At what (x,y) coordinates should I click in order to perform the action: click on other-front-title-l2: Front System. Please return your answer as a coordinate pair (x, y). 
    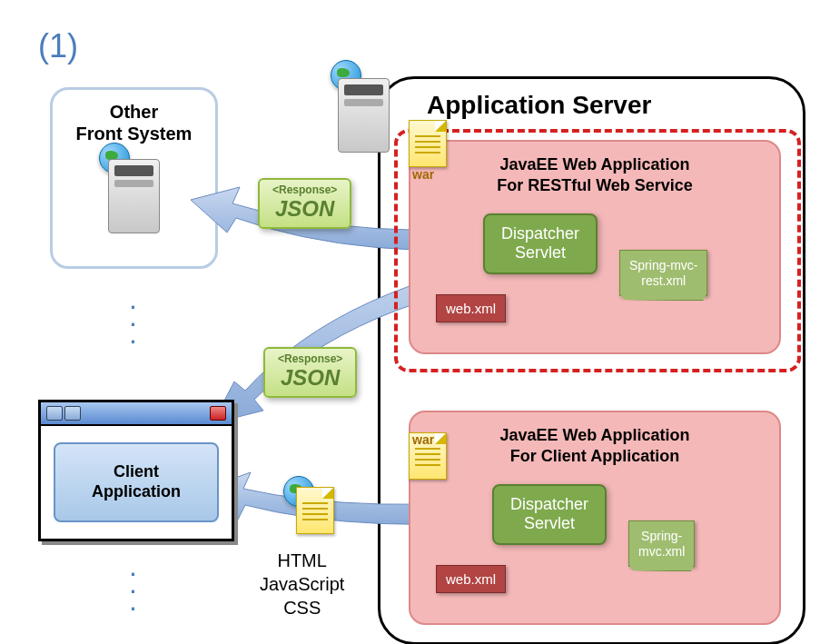
    Looking at the image, I should click on (134, 134).